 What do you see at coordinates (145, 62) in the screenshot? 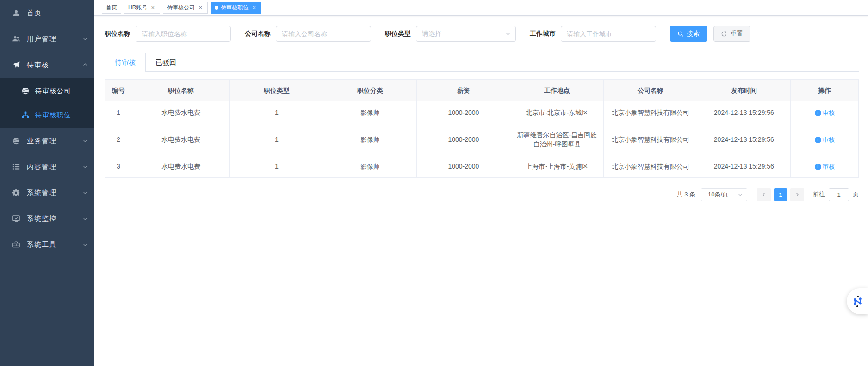
I see `tabs-box: 待审核 已驳回` at bounding box center [145, 62].